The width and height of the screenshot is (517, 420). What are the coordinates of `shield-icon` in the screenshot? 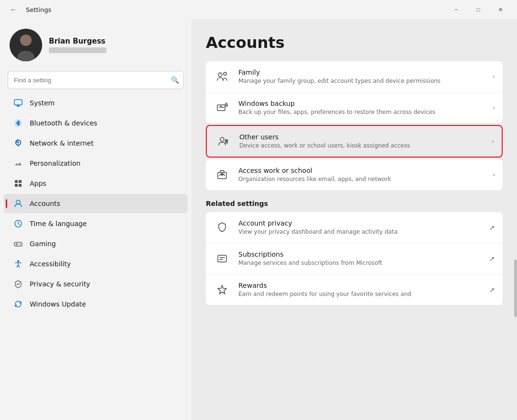 It's located at (222, 227).